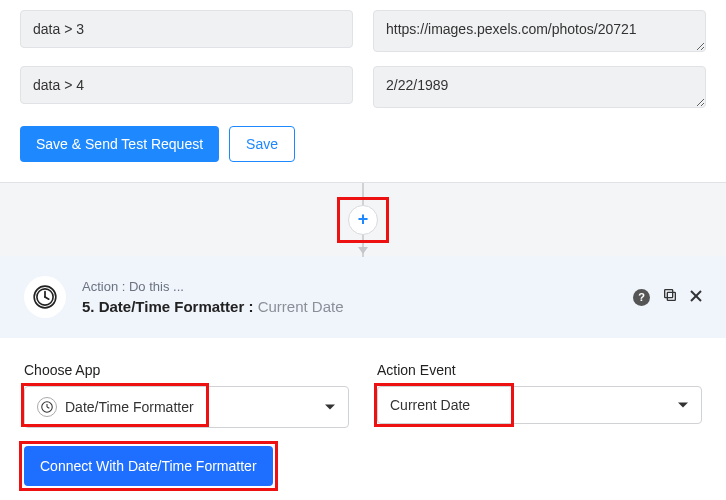 The image size is (726, 500). Describe the element at coordinates (430, 405) in the screenshot. I see `action-event-value: Current Date` at that location.